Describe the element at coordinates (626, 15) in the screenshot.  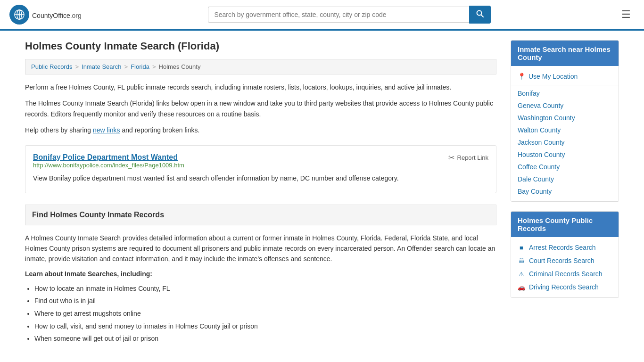
I see `menu-button: ☰` at that location.